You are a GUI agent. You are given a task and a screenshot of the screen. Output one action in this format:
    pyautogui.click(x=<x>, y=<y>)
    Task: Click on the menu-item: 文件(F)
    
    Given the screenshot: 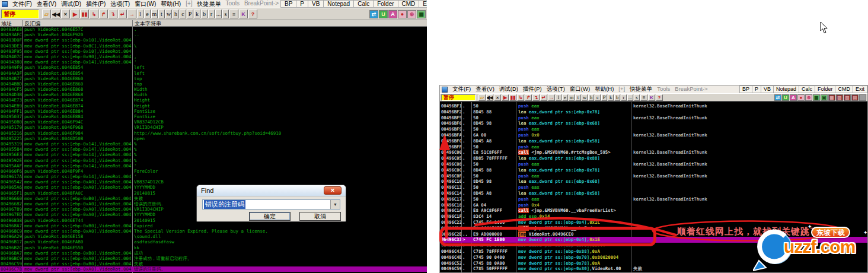 What is the action you would take?
    pyautogui.click(x=461, y=89)
    